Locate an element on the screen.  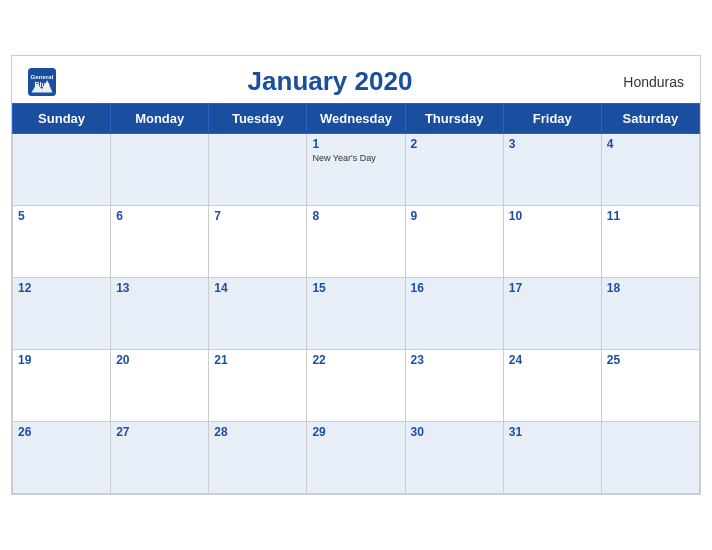
day-cell: 26 is located at coordinates (62, 458).